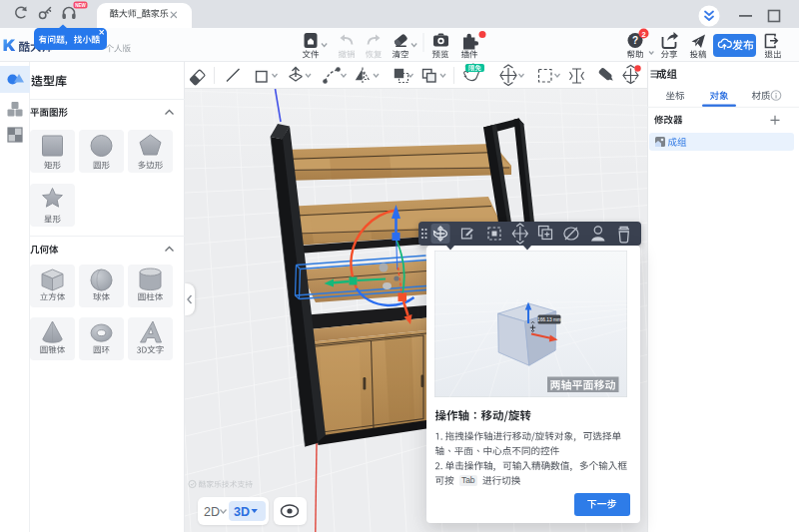 The image size is (799, 532). What do you see at coordinates (80, 6) in the screenshot?
I see `svg-text: NEW` at bounding box center [80, 6].